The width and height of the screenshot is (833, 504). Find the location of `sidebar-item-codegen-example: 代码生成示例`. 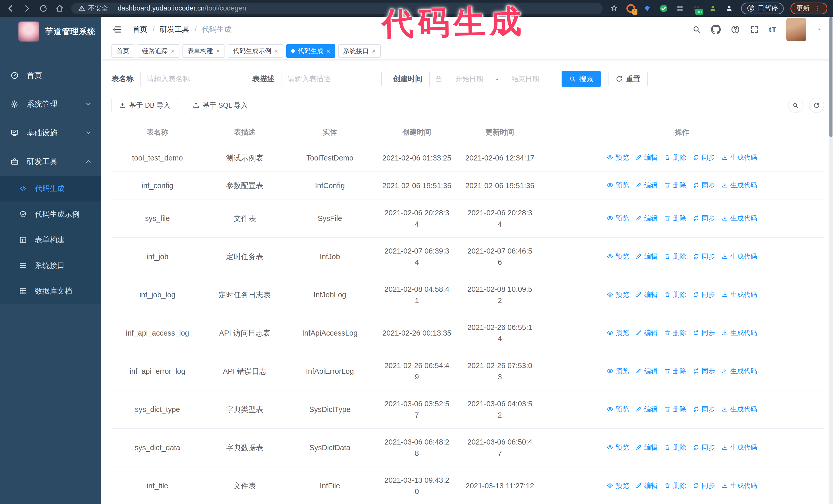

sidebar-item-codegen-example: 代码生成示例 is located at coordinates (51, 214).